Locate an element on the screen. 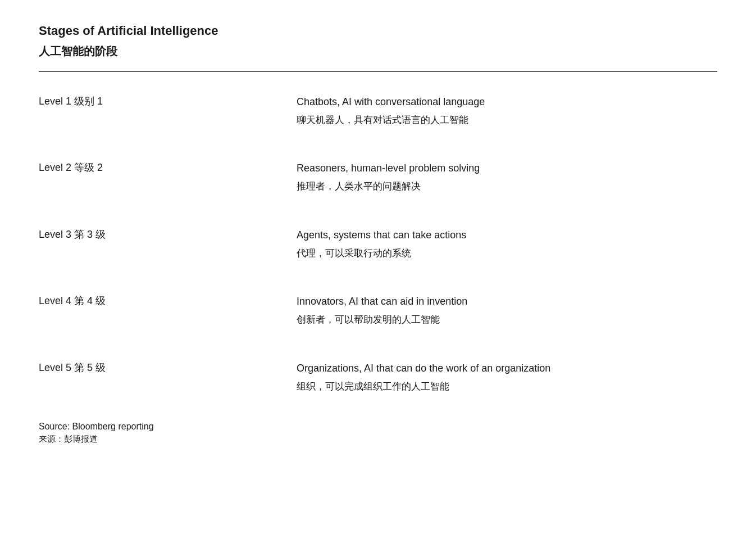  table-row: Level 5 第 5 级Organizations, AI that can … is located at coordinates (378, 378).